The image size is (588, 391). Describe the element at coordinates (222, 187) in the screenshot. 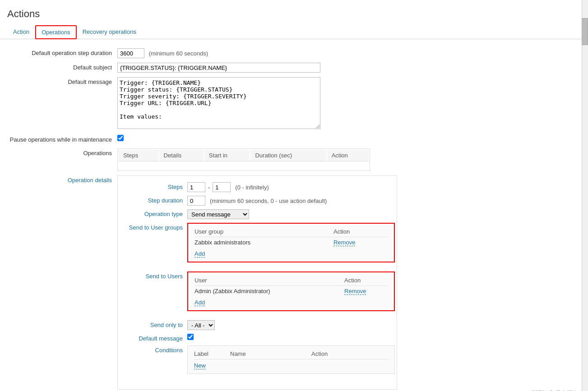

I see `steps-to-input` at that location.